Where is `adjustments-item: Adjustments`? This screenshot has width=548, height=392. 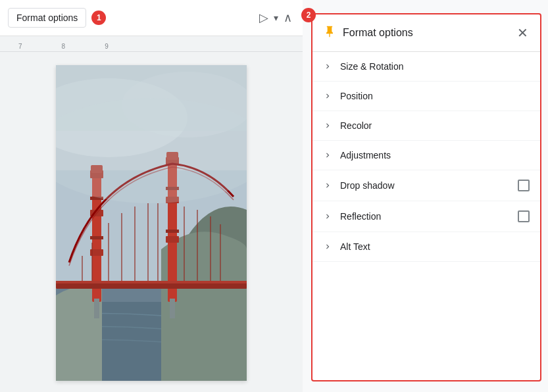
adjustments-item: Adjustments is located at coordinates (426, 155).